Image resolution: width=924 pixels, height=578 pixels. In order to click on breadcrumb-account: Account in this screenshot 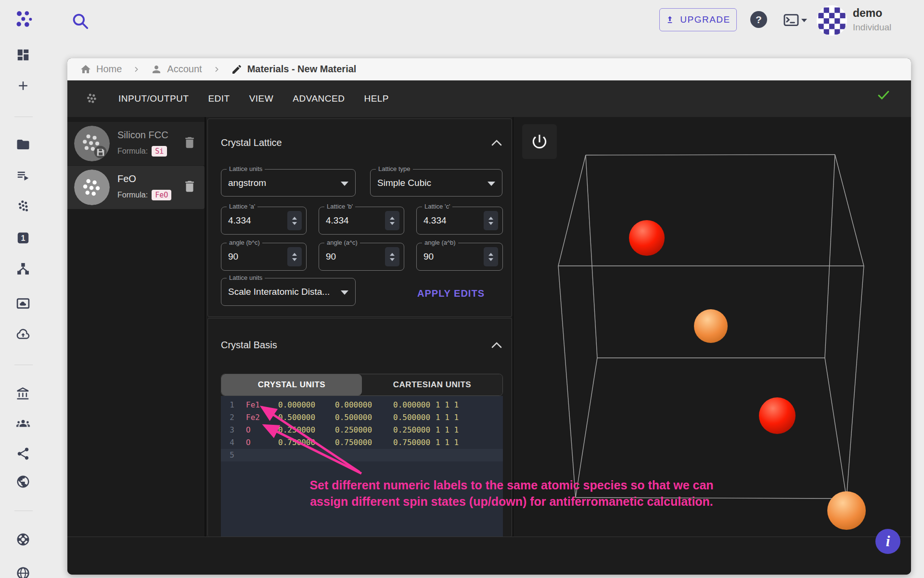, I will do `click(176, 69)`.